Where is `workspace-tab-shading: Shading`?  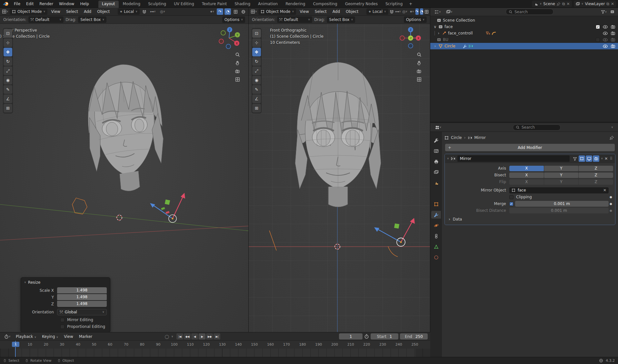 workspace-tab-shading: Shading is located at coordinates (243, 4).